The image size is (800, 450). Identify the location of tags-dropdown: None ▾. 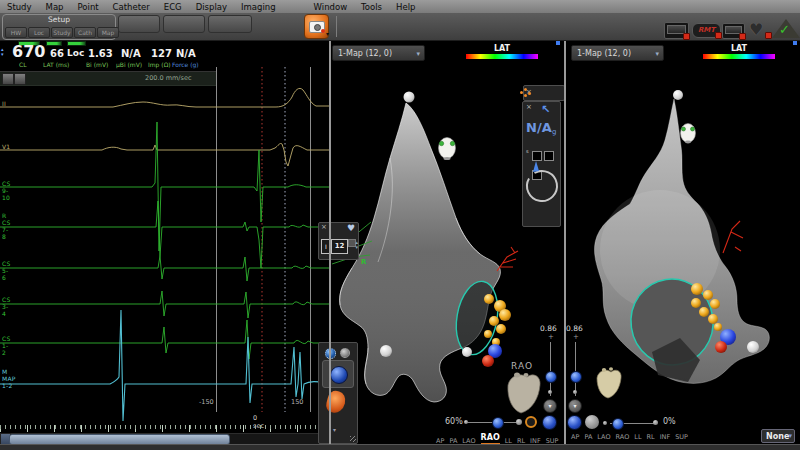
(778, 436).